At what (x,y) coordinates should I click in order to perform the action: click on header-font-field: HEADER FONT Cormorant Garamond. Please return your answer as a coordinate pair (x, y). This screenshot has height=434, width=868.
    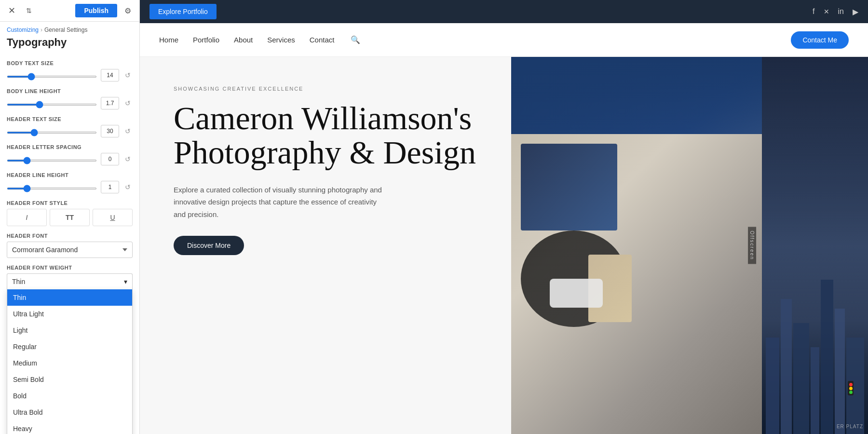
    Looking at the image, I should click on (69, 245).